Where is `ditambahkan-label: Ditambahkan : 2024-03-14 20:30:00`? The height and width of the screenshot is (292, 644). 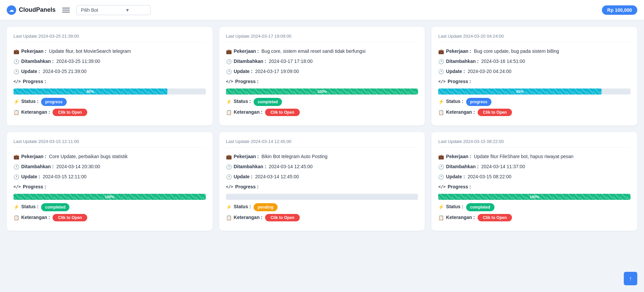
ditambahkan-label: Ditambahkan : 2024-03-14 20:30:00 is located at coordinates (61, 167).